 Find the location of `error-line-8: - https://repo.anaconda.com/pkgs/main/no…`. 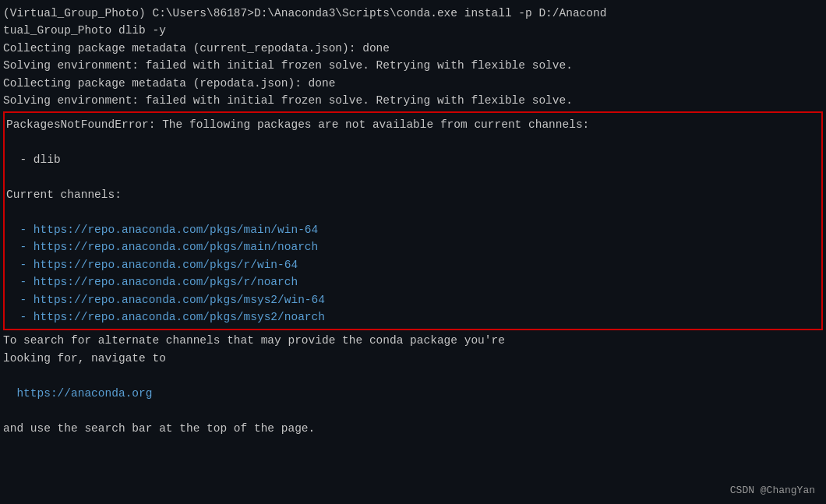

error-line-8: - https://repo.anaconda.com/pkgs/main/no… is located at coordinates (413, 247).